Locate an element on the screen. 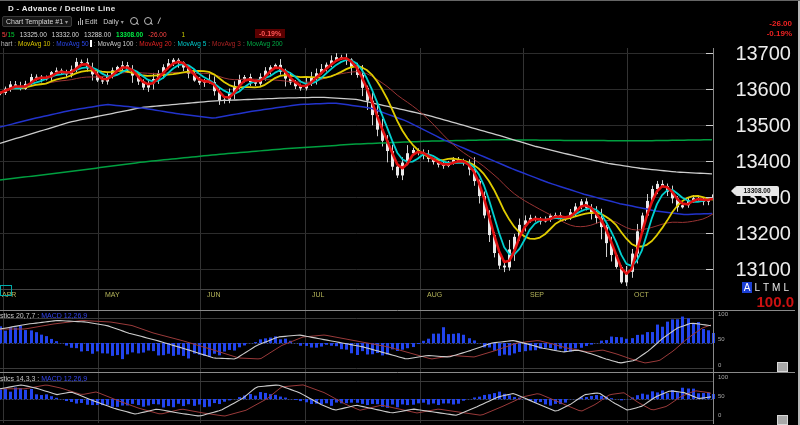 The width and height of the screenshot is (800, 425). x-axis-month: JUL is located at coordinates (318, 294).